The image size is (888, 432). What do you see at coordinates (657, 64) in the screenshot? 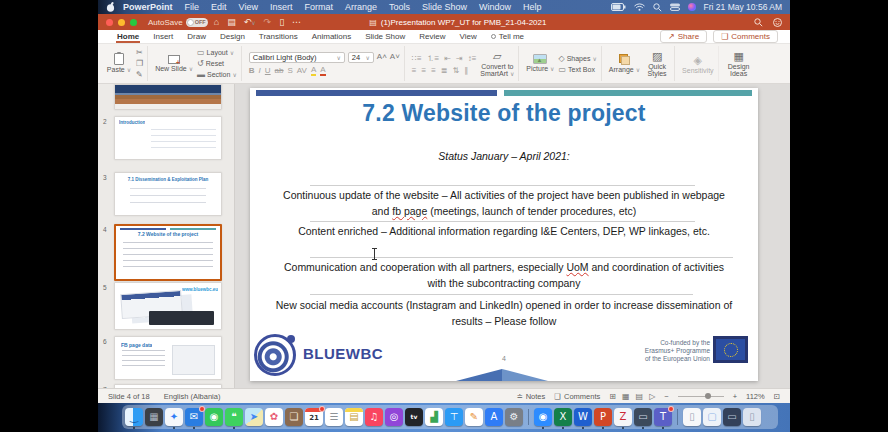
I see `quick-styles-button: ▨ QuickStyles` at bounding box center [657, 64].